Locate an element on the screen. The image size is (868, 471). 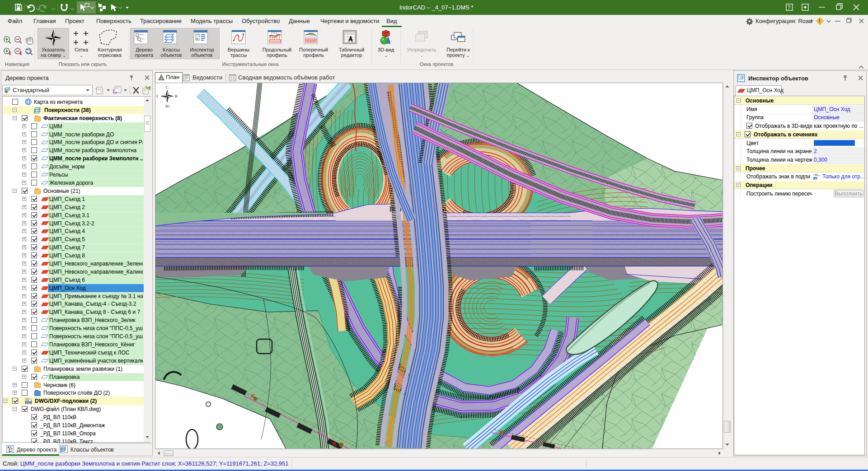
svg-text: З is located at coordinates (157, 96).